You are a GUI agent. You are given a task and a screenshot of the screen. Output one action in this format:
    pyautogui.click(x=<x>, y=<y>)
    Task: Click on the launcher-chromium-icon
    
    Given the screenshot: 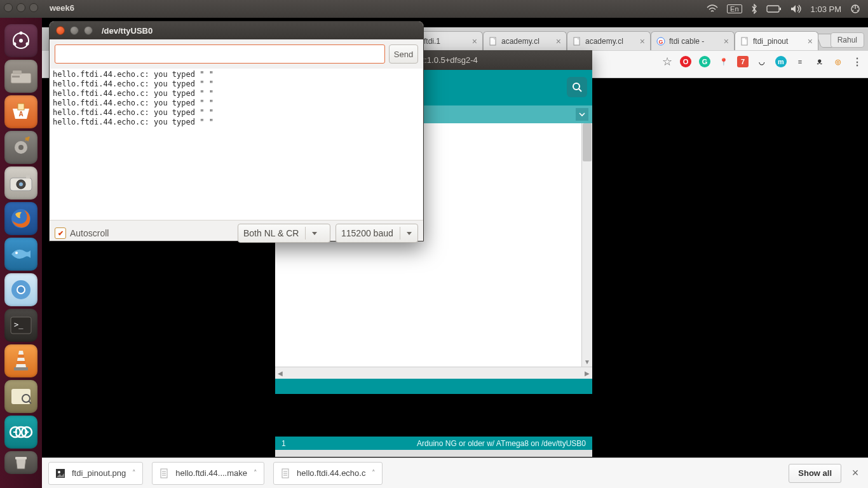 What is the action you would take?
    pyautogui.click(x=21, y=290)
    